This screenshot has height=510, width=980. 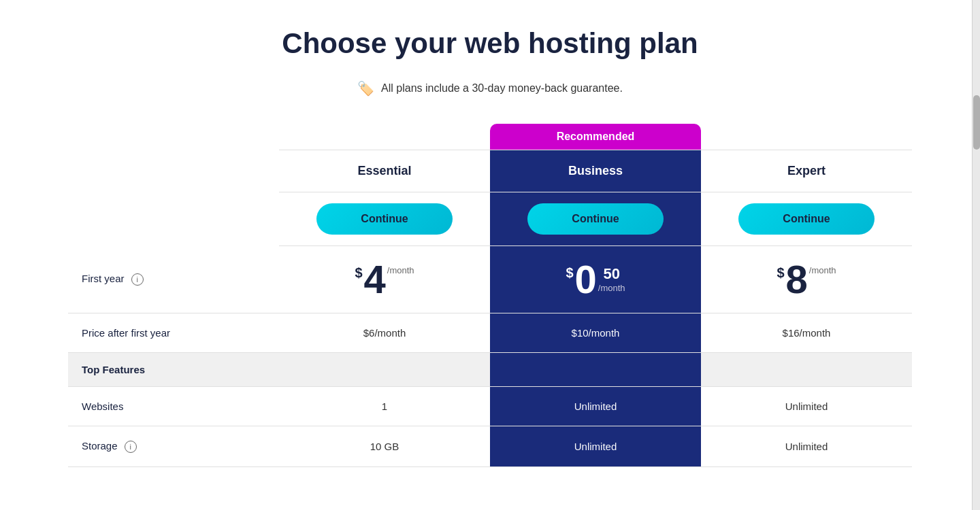 What do you see at coordinates (490, 333) in the screenshot?
I see `price-after-row: Price after first year $6/month $10/mont…` at bounding box center [490, 333].